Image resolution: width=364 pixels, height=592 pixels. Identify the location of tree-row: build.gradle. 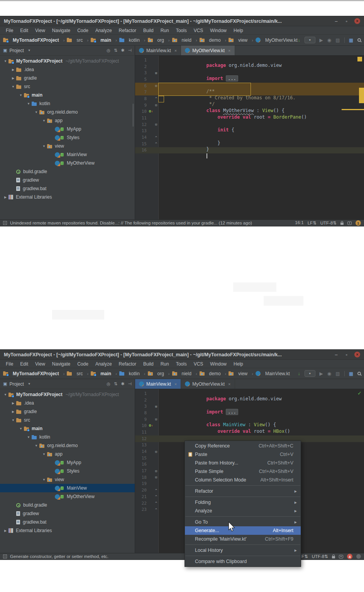
(67, 172).